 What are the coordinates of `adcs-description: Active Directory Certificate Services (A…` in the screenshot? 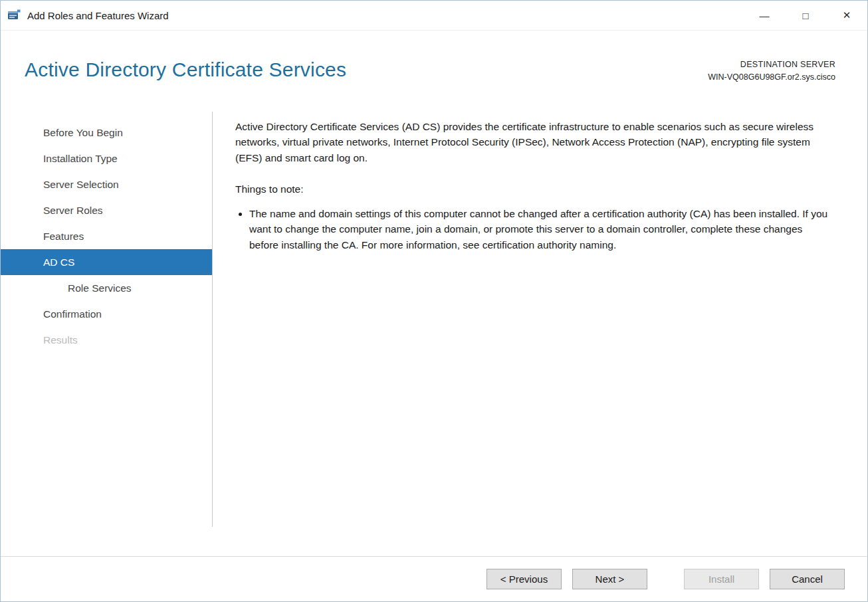 It's located at (532, 142).